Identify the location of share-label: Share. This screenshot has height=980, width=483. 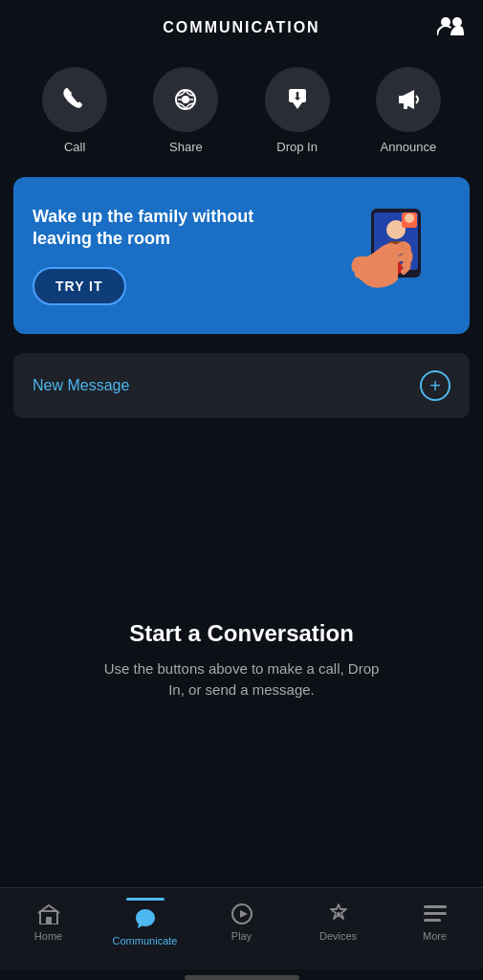
(186, 147).